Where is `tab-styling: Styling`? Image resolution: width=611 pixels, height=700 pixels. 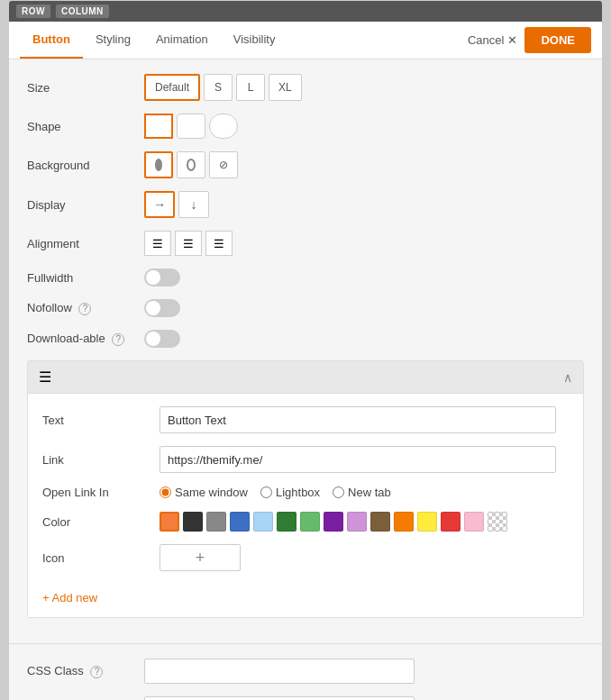
tab-styling: Styling is located at coordinates (114, 40).